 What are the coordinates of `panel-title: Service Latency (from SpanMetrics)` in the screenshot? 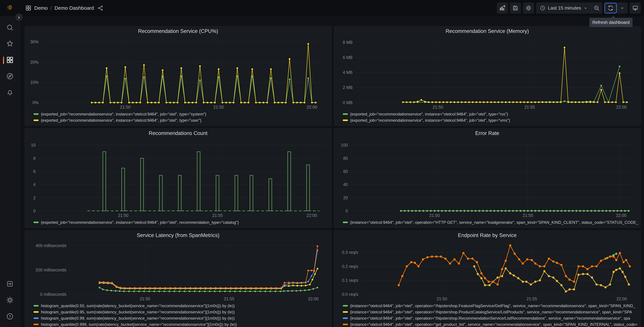 It's located at (178, 235).